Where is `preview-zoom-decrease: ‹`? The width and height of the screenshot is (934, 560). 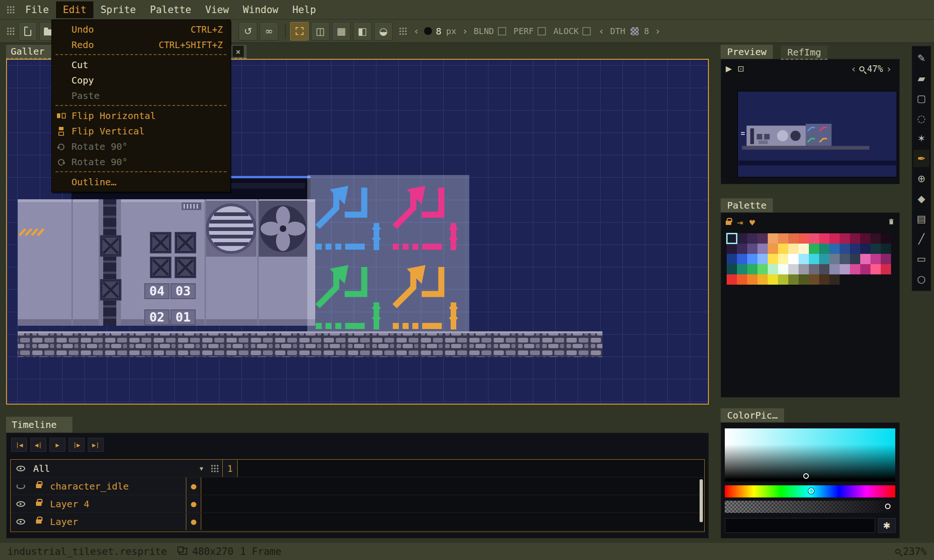 preview-zoom-decrease: ‹ is located at coordinates (854, 69).